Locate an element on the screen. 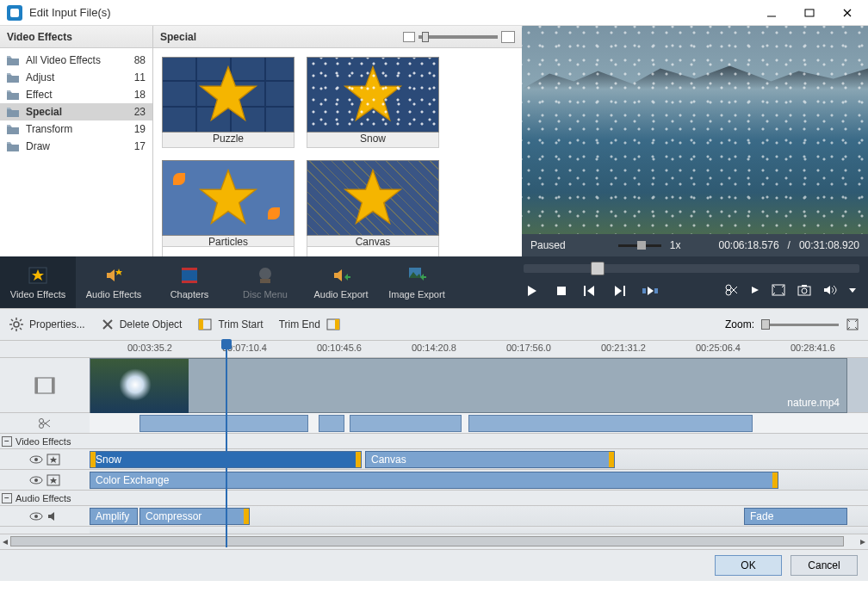  dialog-footer: OK Cancel is located at coordinates (434, 565).